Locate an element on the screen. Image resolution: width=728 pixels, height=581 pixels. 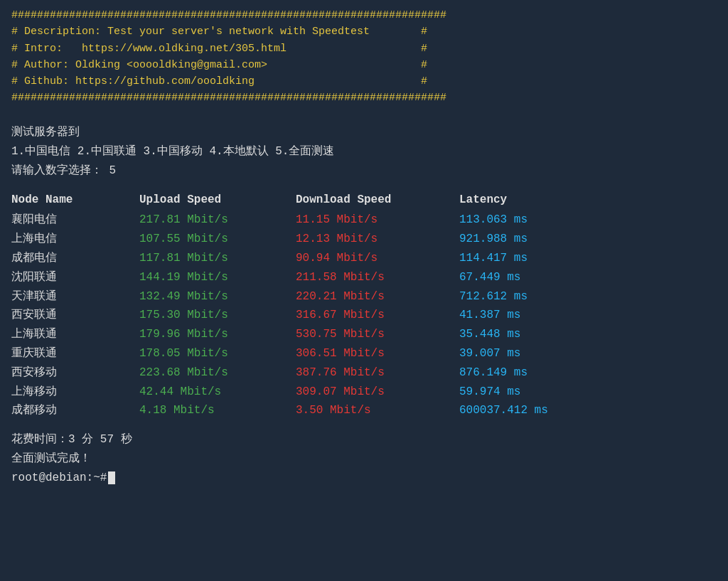
latency-value: 114.417 ms is located at coordinates (537, 259).